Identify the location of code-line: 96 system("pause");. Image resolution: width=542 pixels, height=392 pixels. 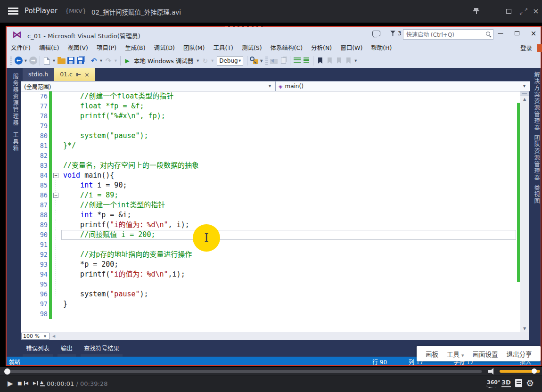
(271, 294).